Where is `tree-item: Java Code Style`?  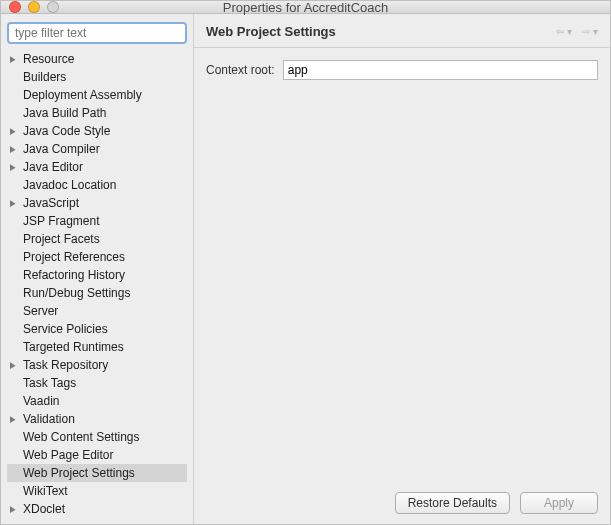
tree-item: Java Code Style is located at coordinates (97, 131).